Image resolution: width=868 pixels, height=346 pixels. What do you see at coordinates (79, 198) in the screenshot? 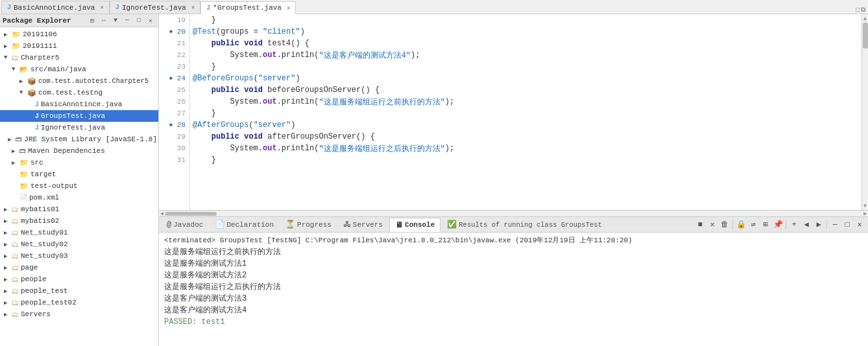
I see `tree-item-pomxml: 📄 pom.xml` at bounding box center [79, 198].